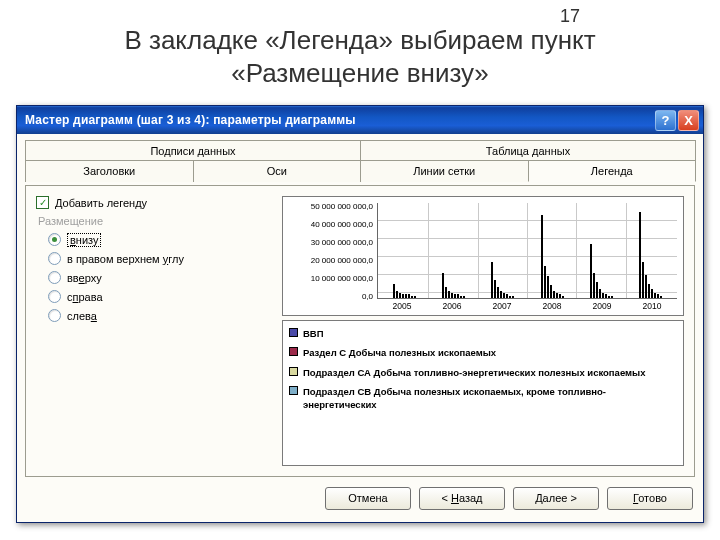 The image size is (720, 540). I want to click on slide-title-line2: «Размещение внизу», so click(360, 73).